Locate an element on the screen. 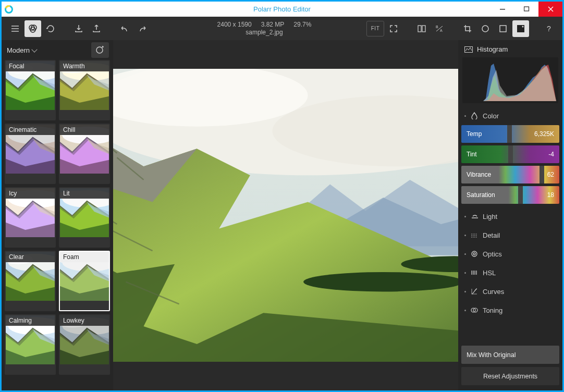 This screenshot has width=564, height=392. image-zoom: 29.7% is located at coordinates (302, 25).